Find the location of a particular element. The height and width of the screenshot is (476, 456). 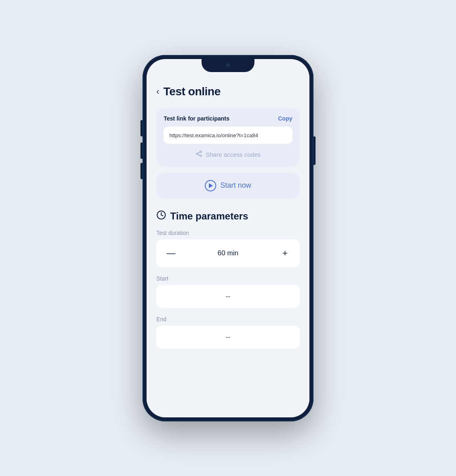

duration-value: 60 min is located at coordinates (228, 253).